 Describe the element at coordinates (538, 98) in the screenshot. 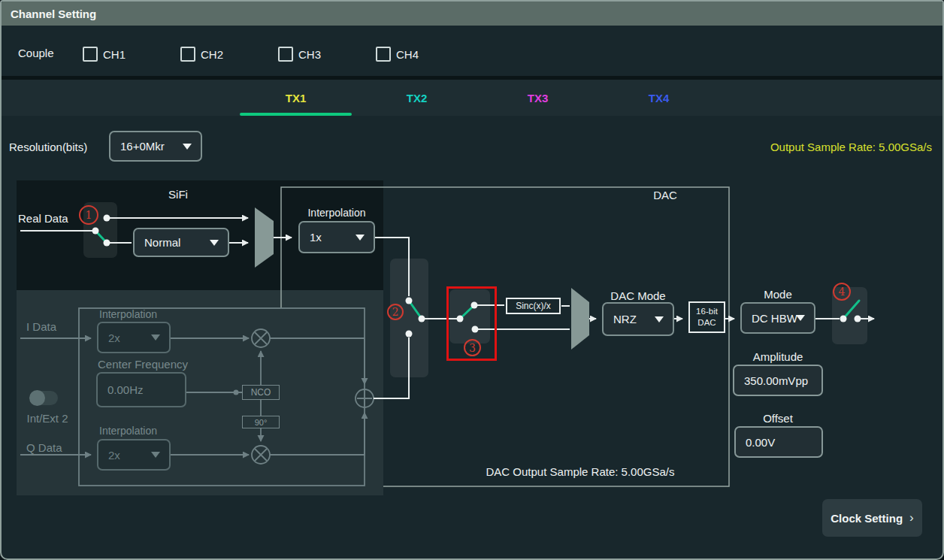

I see `tab-tx3: TX3` at that location.